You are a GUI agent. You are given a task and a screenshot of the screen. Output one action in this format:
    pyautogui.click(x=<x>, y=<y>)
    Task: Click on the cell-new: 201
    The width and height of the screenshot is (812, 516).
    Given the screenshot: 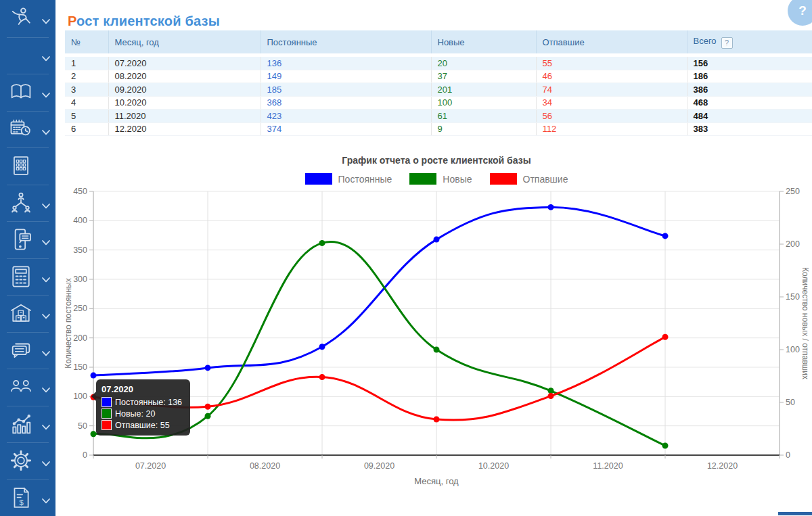 What is the action you would take?
    pyautogui.click(x=483, y=90)
    